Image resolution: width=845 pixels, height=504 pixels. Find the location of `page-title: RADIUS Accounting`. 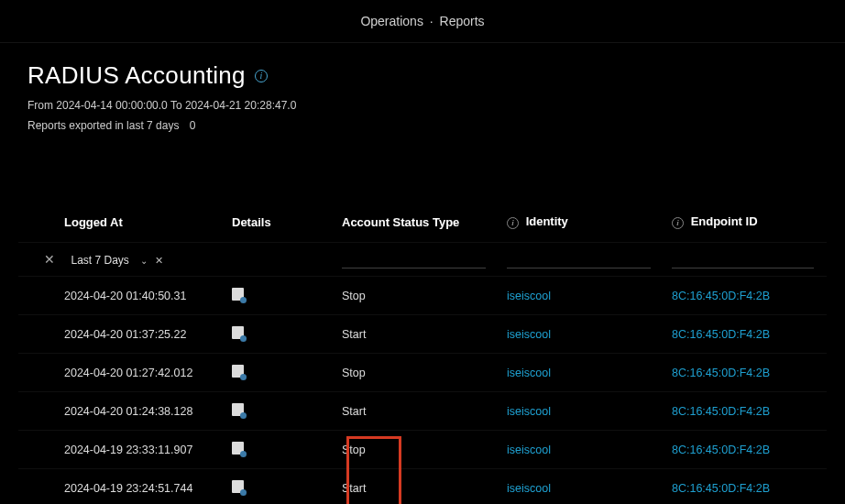

page-title: RADIUS Accounting is located at coordinates (137, 75).